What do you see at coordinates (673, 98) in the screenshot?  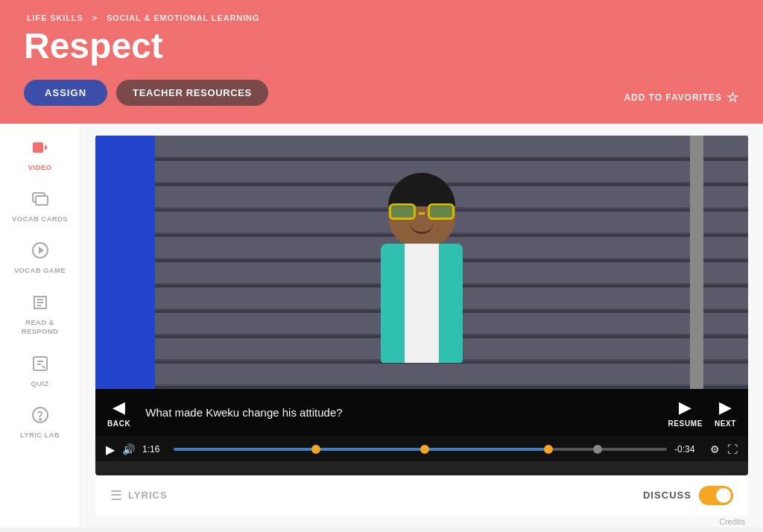 I see `add-favorites-label: ADD TO FAVORITES` at bounding box center [673, 98].